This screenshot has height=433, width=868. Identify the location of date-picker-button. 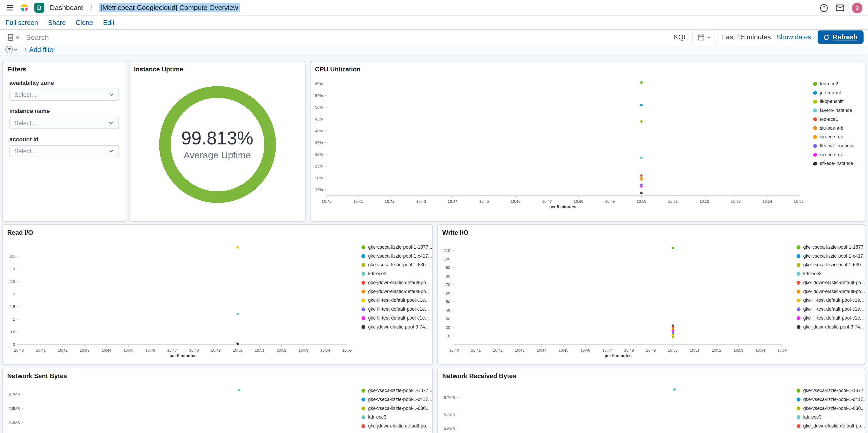
(705, 37).